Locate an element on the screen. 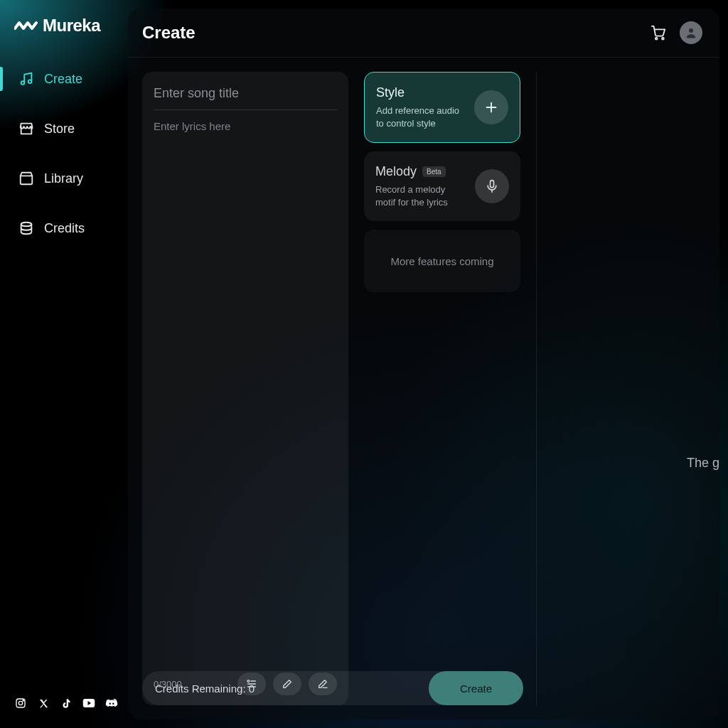 The image size is (728, 728). youtube-icon is located at coordinates (89, 703).